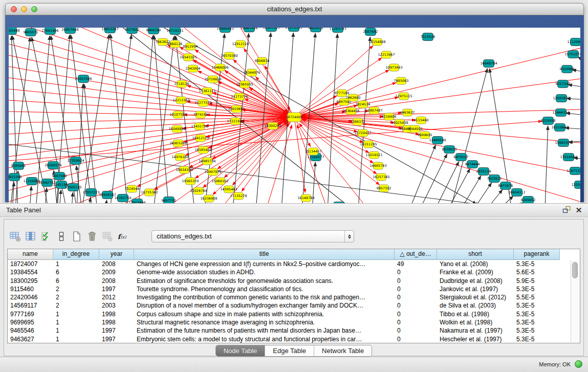 This screenshot has height=372, width=588. What do you see at coordinates (182, 84) in the screenshot?
I see `graph-node: 2718126` at bounding box center [182, 84].